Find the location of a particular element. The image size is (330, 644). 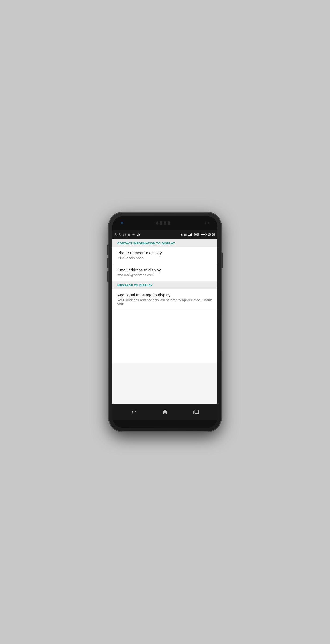

message-section-header: MESSAGE TO DISPLAY is located at coordinates (165, 285).